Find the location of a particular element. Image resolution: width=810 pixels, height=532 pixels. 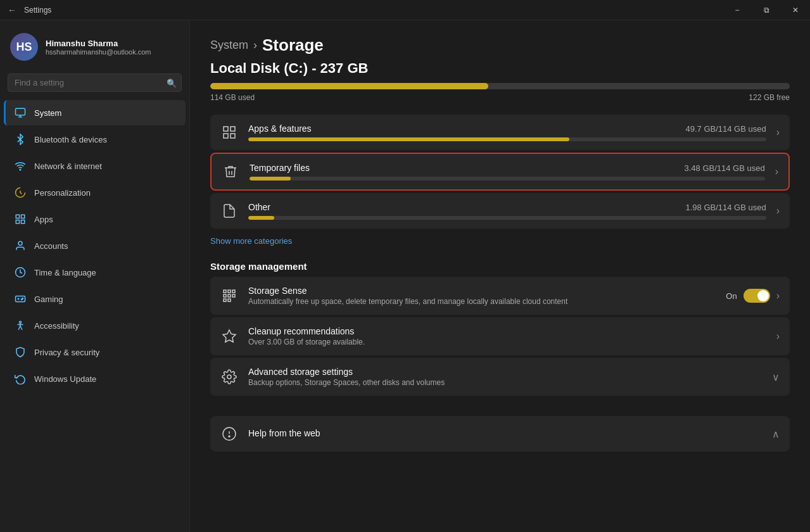

storage-card-apps-features: Apps & features 49.7 GB/114 GB used › is located at coordinates (500, 132).